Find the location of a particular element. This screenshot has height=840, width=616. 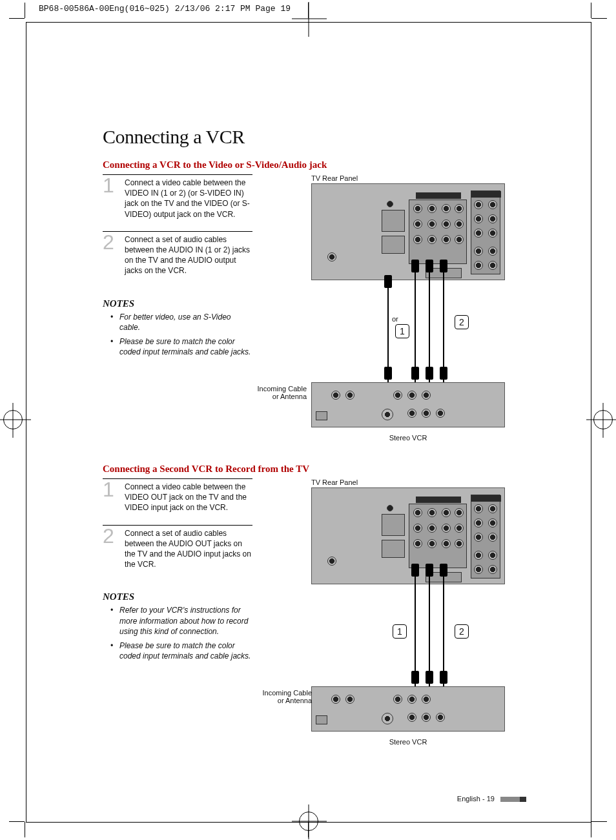

print-header: BP68-00586A-00Eng(016~025) 2/13/06 2:17 … is located at coordinates (165, 9).